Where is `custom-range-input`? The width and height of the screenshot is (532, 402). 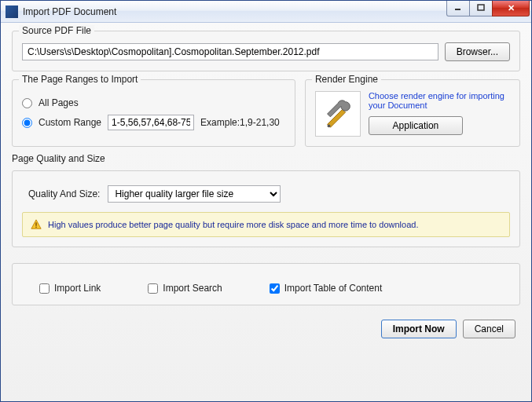 custom-range-input is located at coordinates (151, 122).